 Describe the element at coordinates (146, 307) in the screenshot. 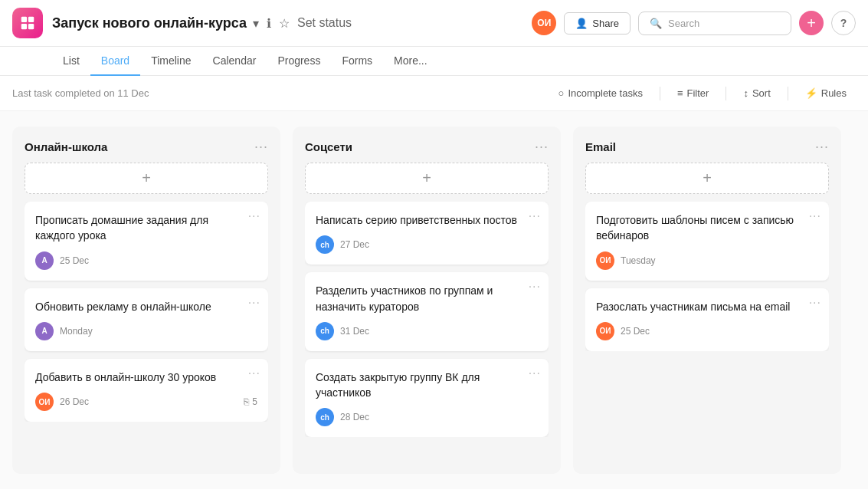

I see `card-title-card-2: Обновить рекламу в онлайн-школе` at that location.